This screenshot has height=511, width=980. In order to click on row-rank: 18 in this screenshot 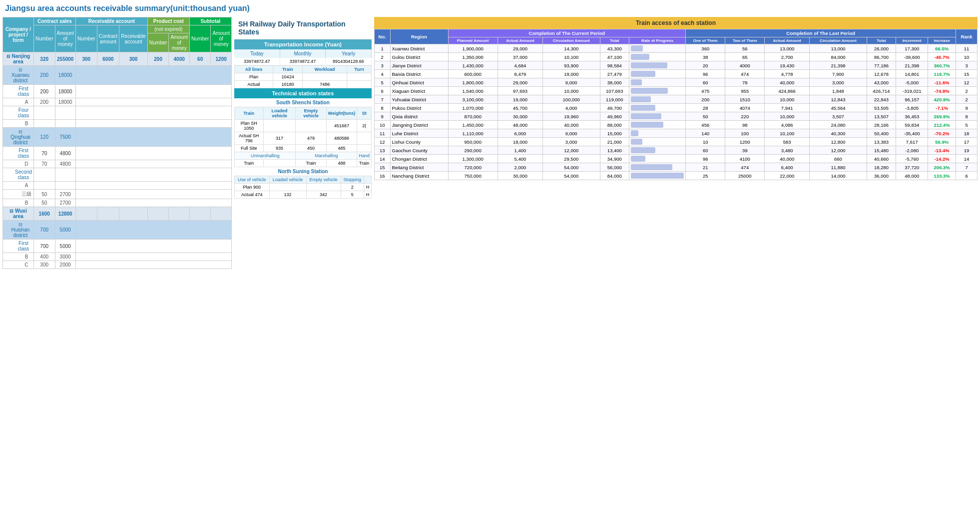, I will do `click(967, 134)`.